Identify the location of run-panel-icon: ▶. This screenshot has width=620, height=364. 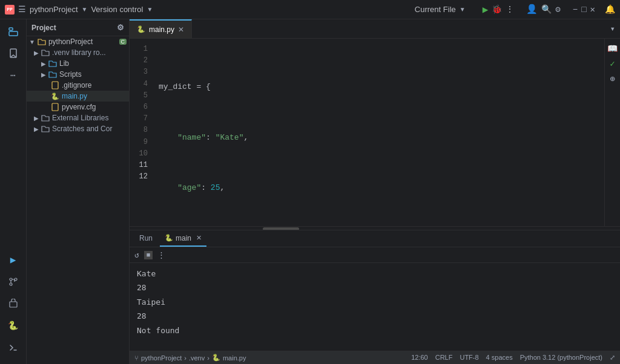
(13, 260).